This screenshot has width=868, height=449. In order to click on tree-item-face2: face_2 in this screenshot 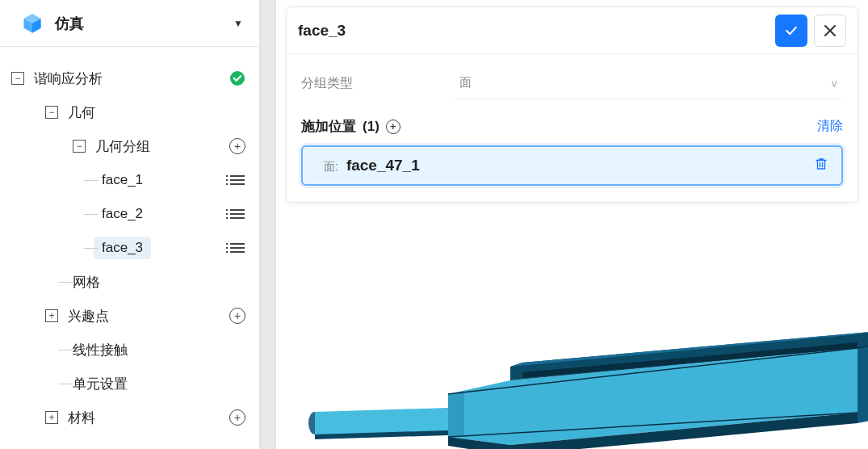, I will do `click(129, 214)`.